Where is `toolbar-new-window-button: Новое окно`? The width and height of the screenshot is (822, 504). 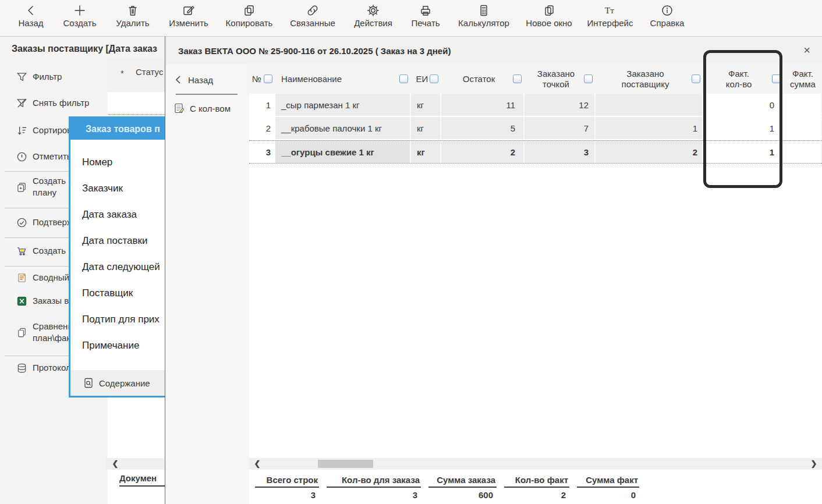
toolbar-new-window-button: Новое окно is located at coordinates (549, 19).